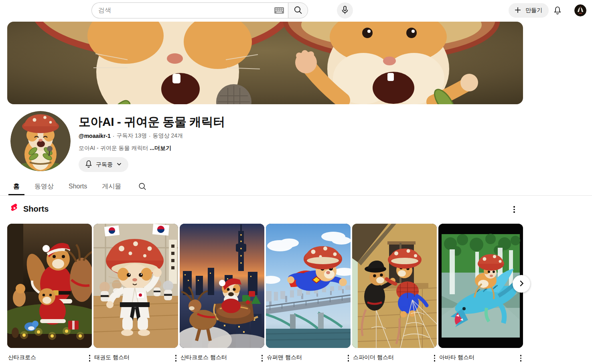  What do you see at coordinates (112, 186) in the screenshot?
I see `tab-posts: 게시물` at bounding box center [112, 186].